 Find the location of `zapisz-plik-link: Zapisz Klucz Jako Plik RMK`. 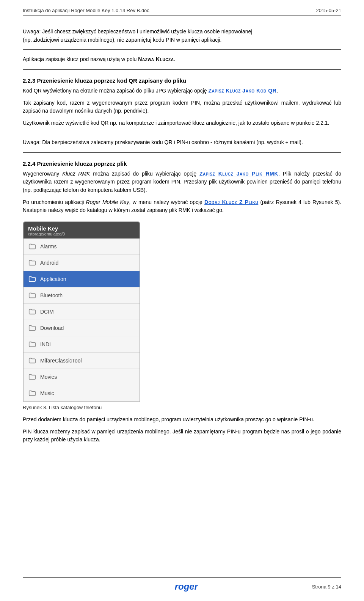

zapisz-plik-link: Zapisz Klucz Jako Plik RMK is located at coordinates (239, 174).